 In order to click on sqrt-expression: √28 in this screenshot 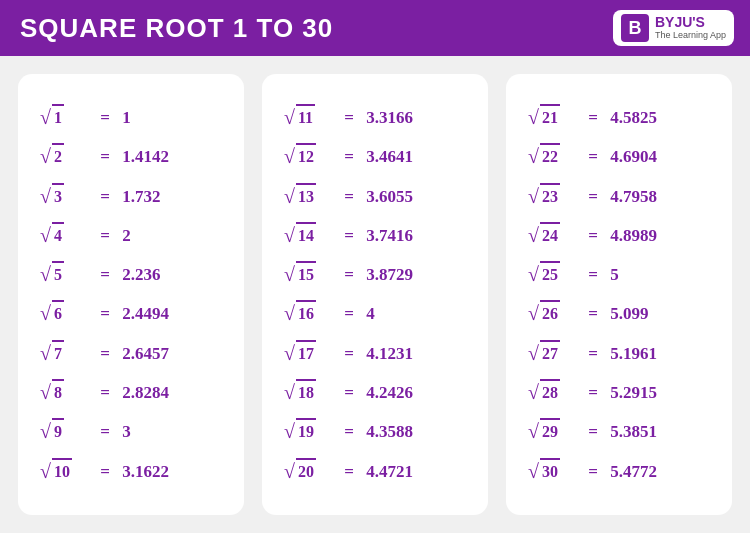, I will do `click(552, 392)`.